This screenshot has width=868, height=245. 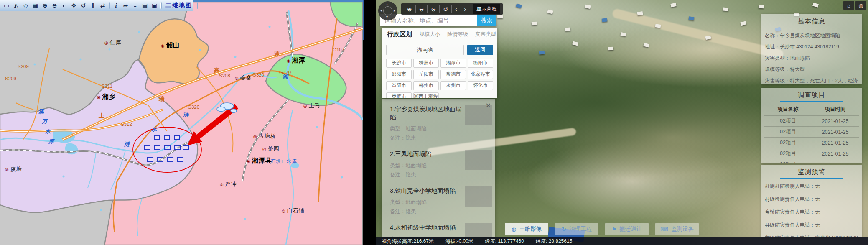 What do you see at coordinates (93, 6) in the screenshot?
I see `pause-icon: ‖` at bounding box center [93, 6].